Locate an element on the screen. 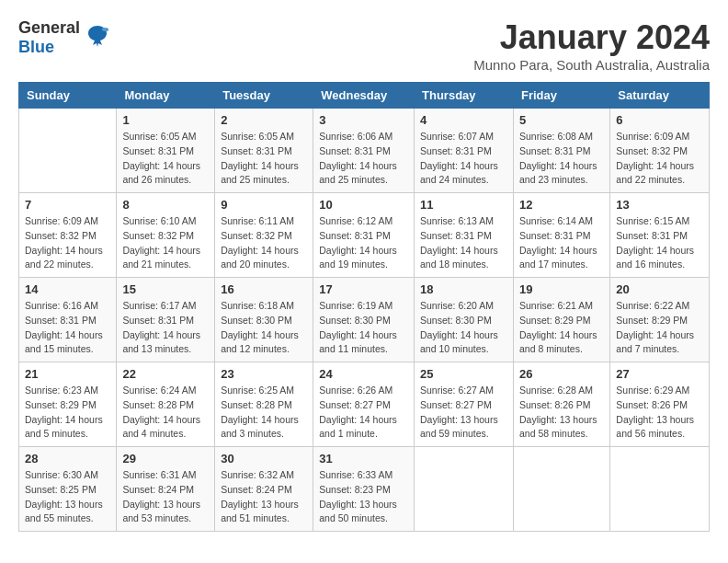 The image size is (728, 563). day-number: 30 is located at coordinates (264, 458).